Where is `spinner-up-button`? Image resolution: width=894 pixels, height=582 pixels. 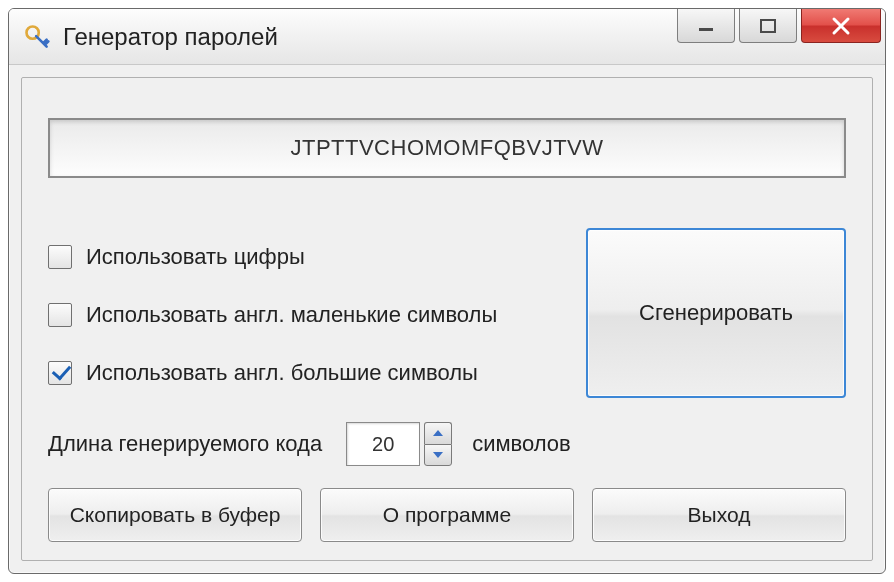 spinner-up-button is located at coordinates (438, 433).